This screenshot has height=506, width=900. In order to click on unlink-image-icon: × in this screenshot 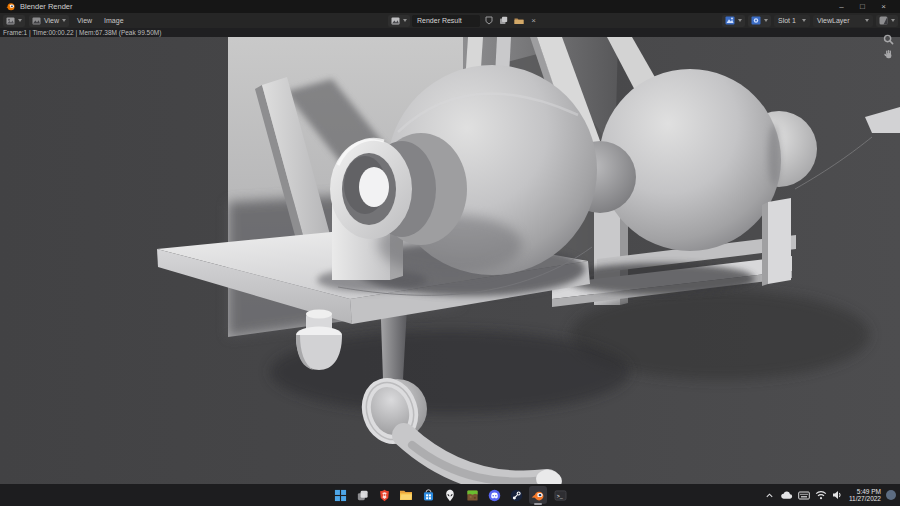, I will do `click(534, 21)`.